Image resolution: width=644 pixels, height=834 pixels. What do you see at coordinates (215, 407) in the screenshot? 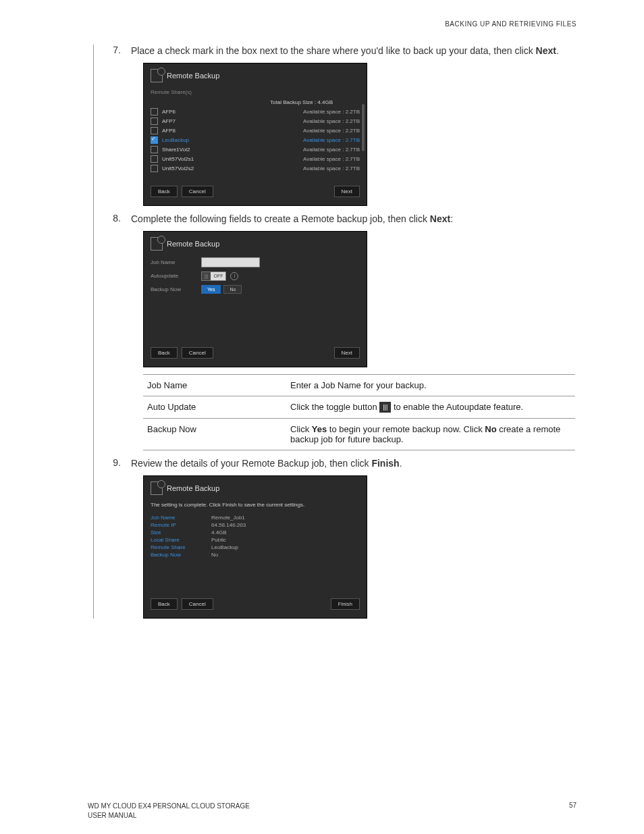
I see `desc-label: Auto Update` at bounding box center [215, 407].